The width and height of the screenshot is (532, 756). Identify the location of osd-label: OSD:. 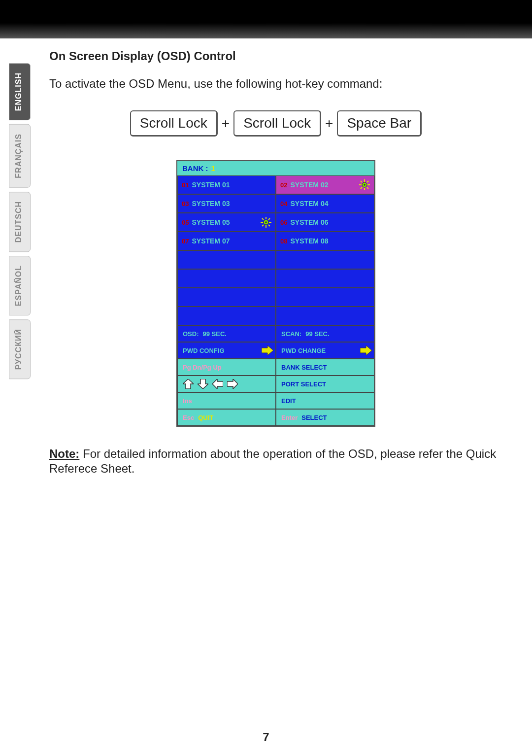
(191, 334).